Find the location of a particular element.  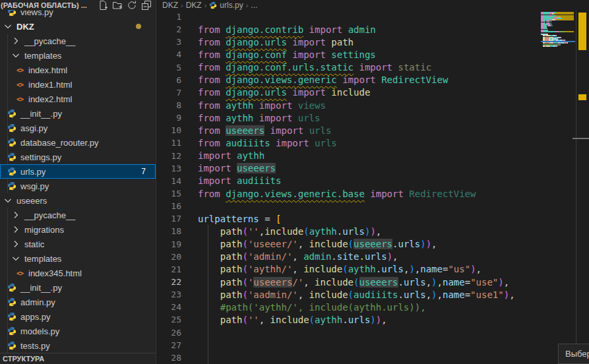

breadcrumb-item: ... is located at coordinates (254, 5).